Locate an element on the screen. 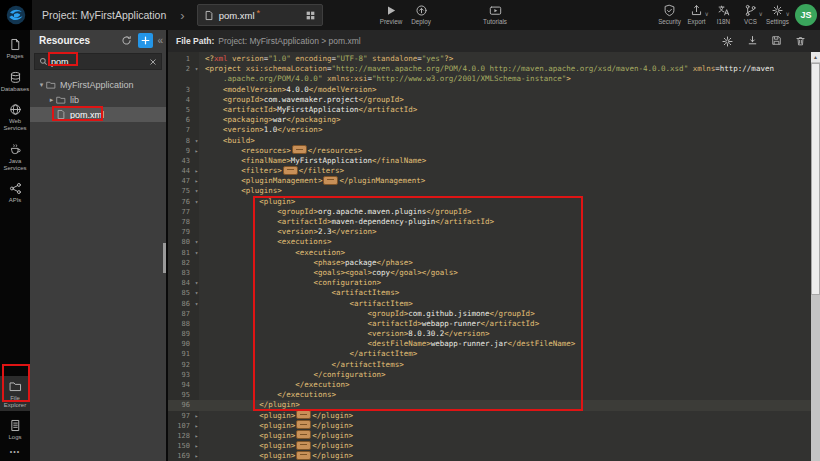 This screenshot has height=461, width=820. code-line-92: 92 </artifactItems> is located at coordinates (490, 365).